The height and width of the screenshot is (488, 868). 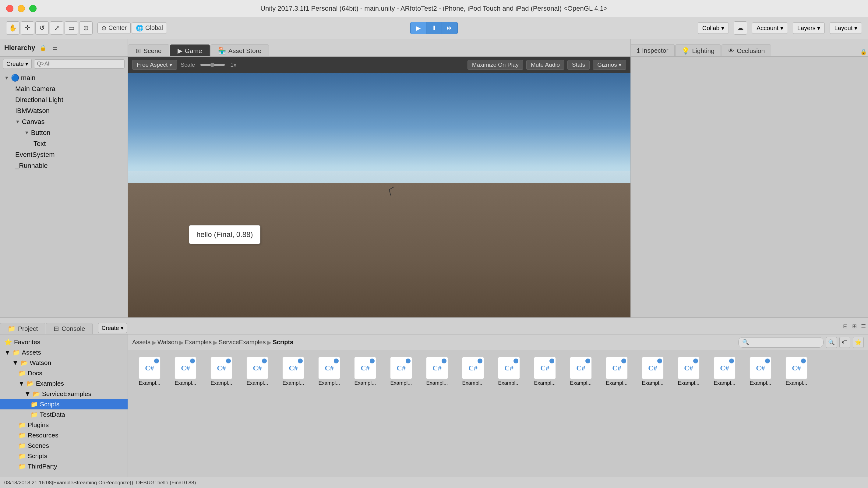 I want to click on asset-filter-button: 🏷, so click(x=845, y=342).